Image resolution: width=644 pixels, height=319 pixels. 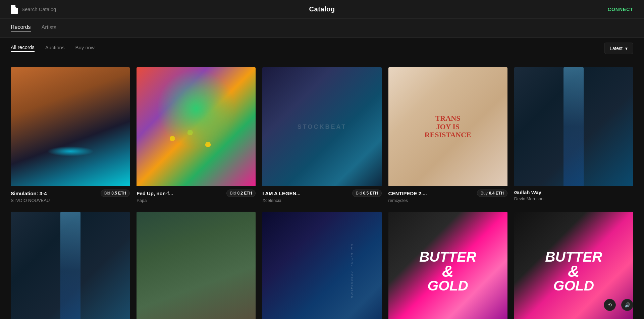 What do you see at coordinates (371, 193) in the screenshot?
I see `badge-amount-legend: 0.5 ETH` at bounding box center [371, 193].